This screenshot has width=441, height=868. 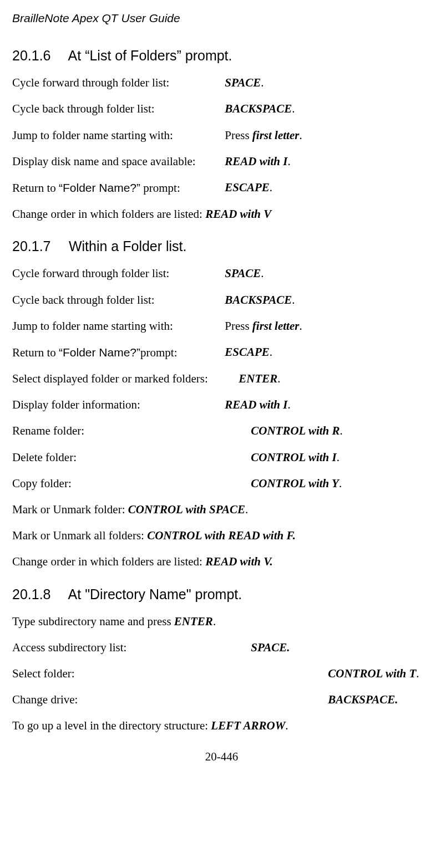 What do you see at coordinates (372, 673) in the screenshot?
I see `entry-key: CONTROL with T` at bounding box center [372, 673].